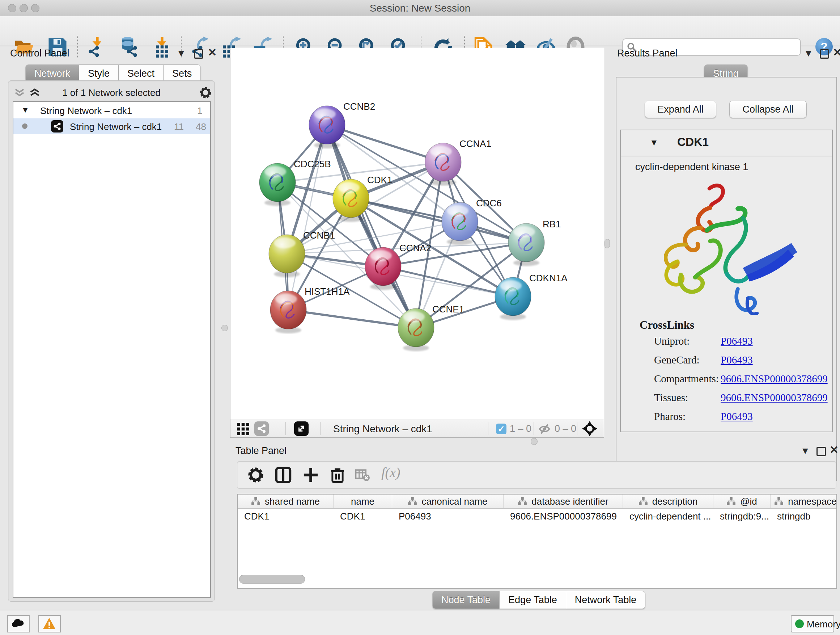 Image resolution: width=840 pixels, height=635 pixels. Describe the element at coordinates (338, 475) in the screenshot. I see `delete-column-icon` at that location.